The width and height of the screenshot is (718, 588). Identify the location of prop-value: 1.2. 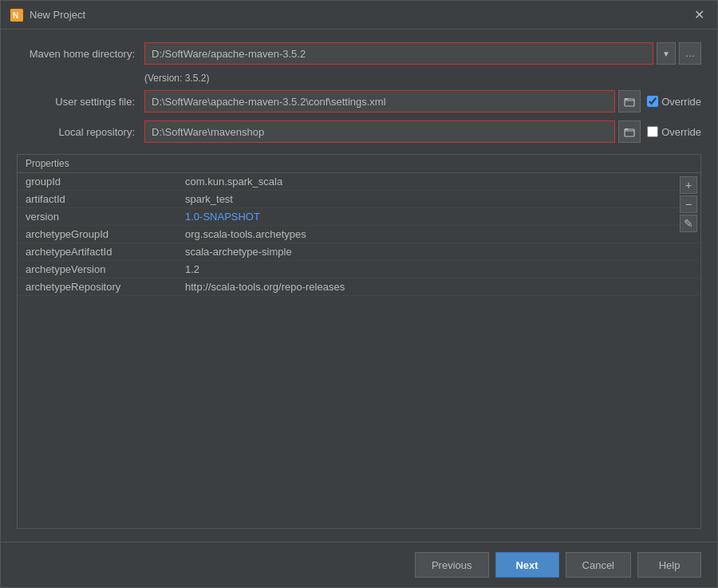
(439, 270).